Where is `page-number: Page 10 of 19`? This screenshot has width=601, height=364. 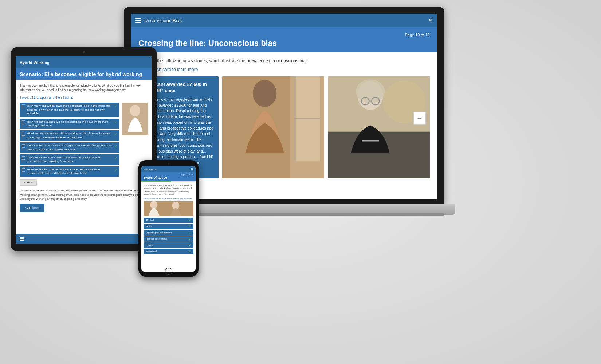
page-number: Page 10 of 19 is located at coordinates (284, 35).